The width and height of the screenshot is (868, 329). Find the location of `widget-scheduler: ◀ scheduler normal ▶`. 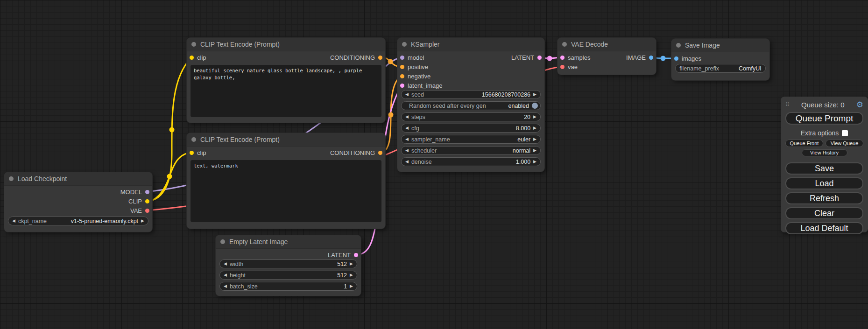

widget-scheduler: ◀ scheduler normal ▶ is located at coordinates (471, 150).